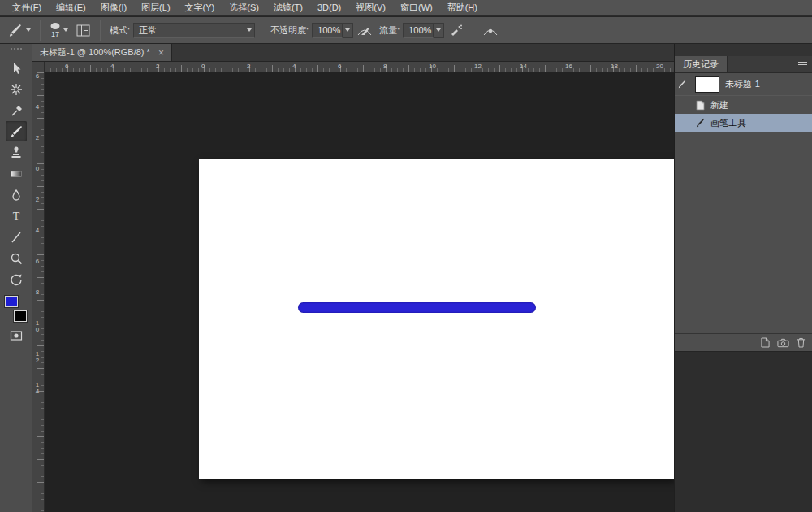  I want to click on flow-dropdown-arrow, so click(438, 31).